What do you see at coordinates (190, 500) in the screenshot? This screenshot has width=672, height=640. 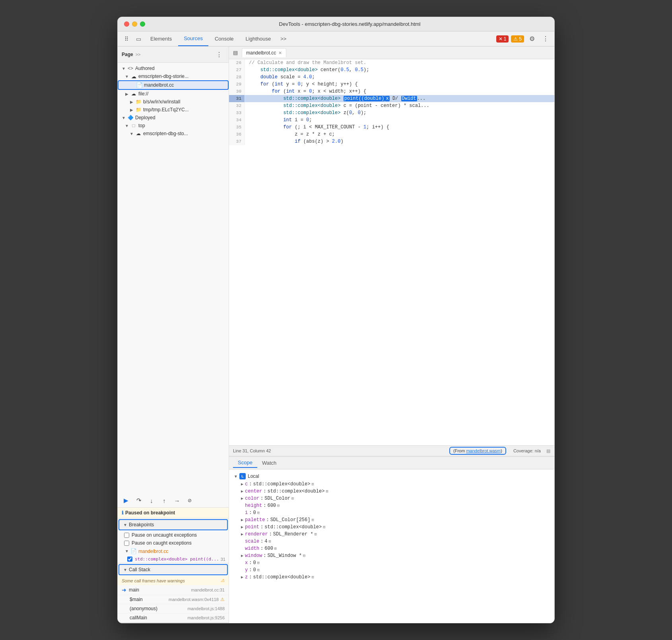 I see `deactivate-button: ⊘` at bounding box center [190, 500].